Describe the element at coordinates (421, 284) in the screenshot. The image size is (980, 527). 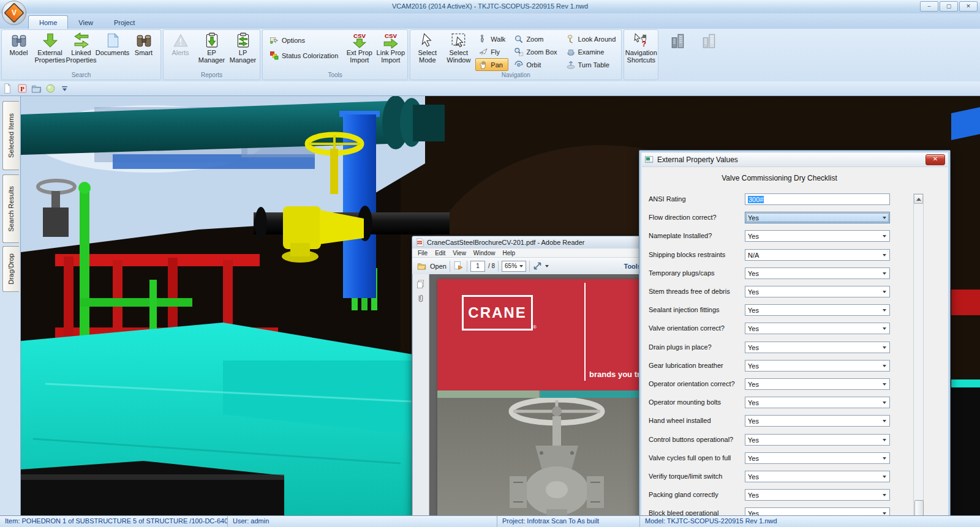
I see `pages-icon` at that location.